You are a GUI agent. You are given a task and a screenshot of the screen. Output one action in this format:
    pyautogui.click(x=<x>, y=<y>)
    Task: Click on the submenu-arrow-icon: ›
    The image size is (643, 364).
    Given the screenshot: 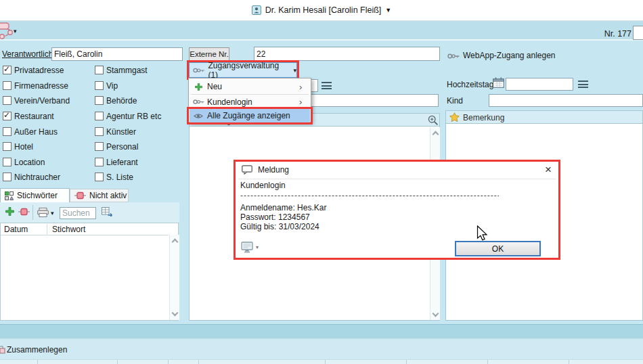 What is the action you would take?
    pyautogui.click(x=305, y=87)
    